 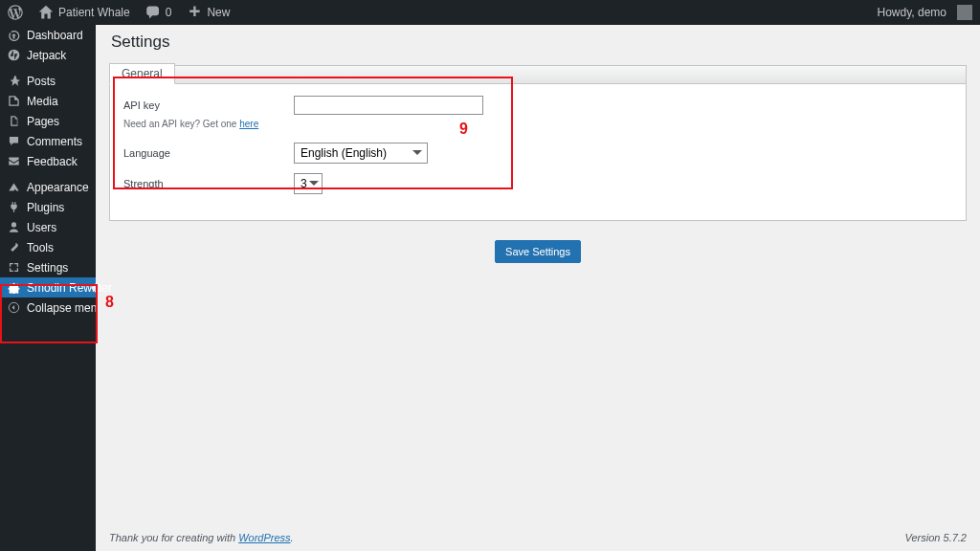 What do you see at coordinates (94, 12) in the screenshot?
I see `site-name-label: Patient Whale` at bounding box center [94, 12].